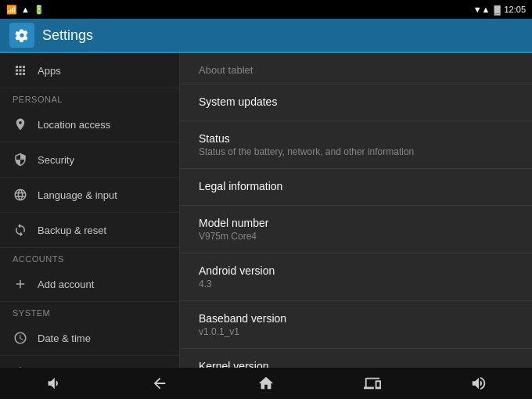 The width and height of the screenshot is (532, 399). I want to click on volume-up-button, so click(479, 383).